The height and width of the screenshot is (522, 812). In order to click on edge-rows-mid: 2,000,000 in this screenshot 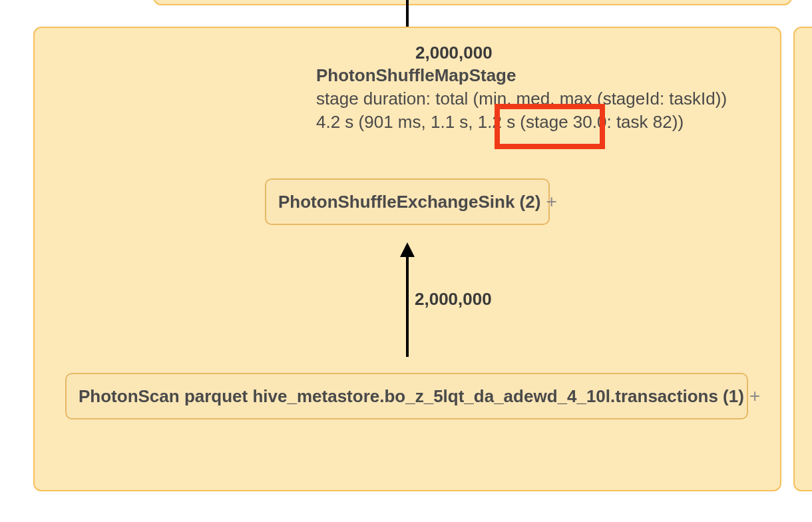, I will do `click(453, 300)`.